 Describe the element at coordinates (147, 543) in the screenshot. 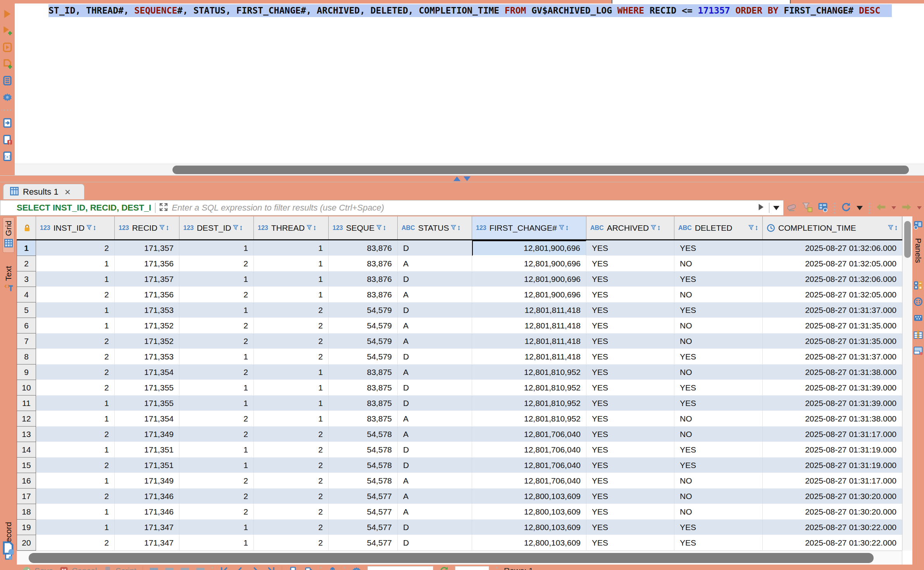

I see `grid-cell-RECID: 171,347` at that location.